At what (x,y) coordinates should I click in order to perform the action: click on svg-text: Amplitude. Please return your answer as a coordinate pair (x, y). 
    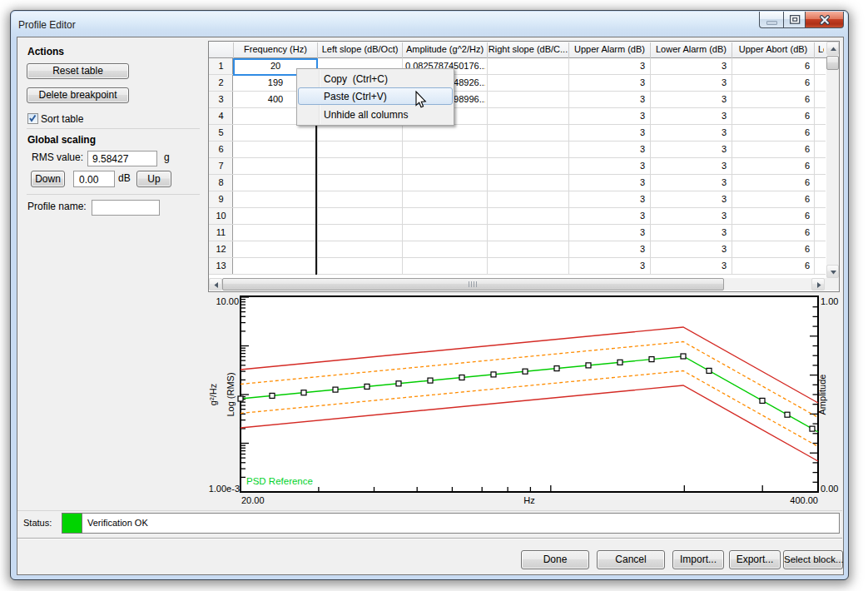
    Looking at the image, I should click on (822, 395).